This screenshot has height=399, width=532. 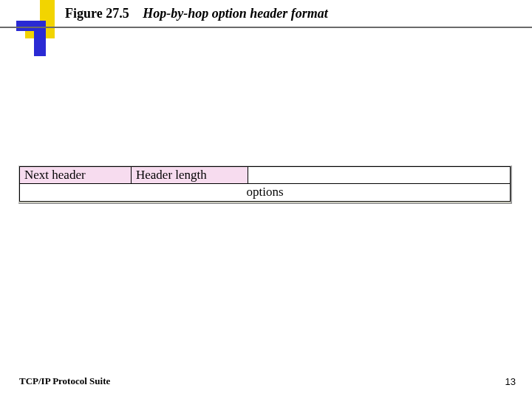 What do you see at coordinates (65, 381) in the screenshot?
I see `footer-suite: TCP/IP Protocol Suite` at bounding box center [65, 381].